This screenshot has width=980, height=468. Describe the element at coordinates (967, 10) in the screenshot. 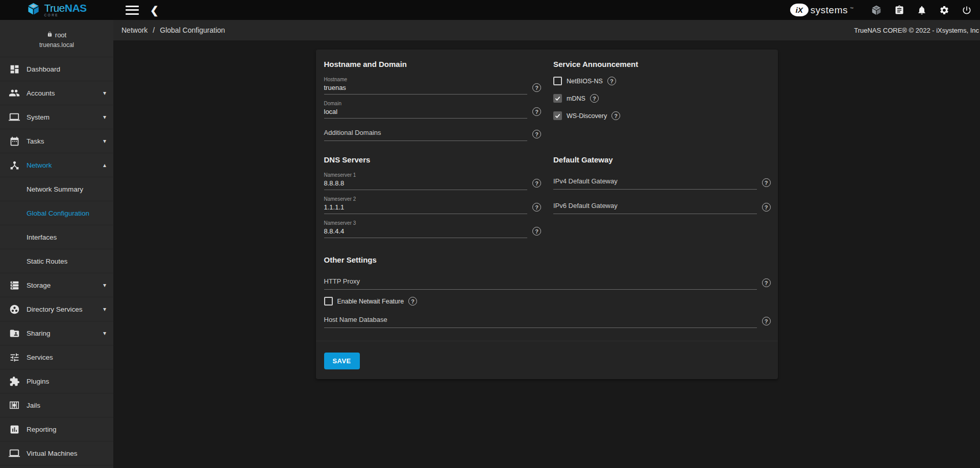

I see `power-button` at that location.